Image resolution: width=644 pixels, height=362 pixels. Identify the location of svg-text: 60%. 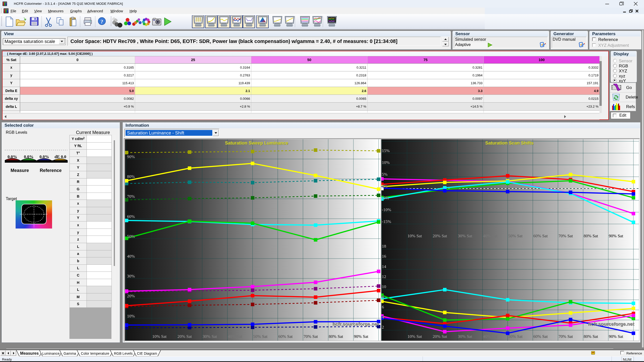
(131, 217).